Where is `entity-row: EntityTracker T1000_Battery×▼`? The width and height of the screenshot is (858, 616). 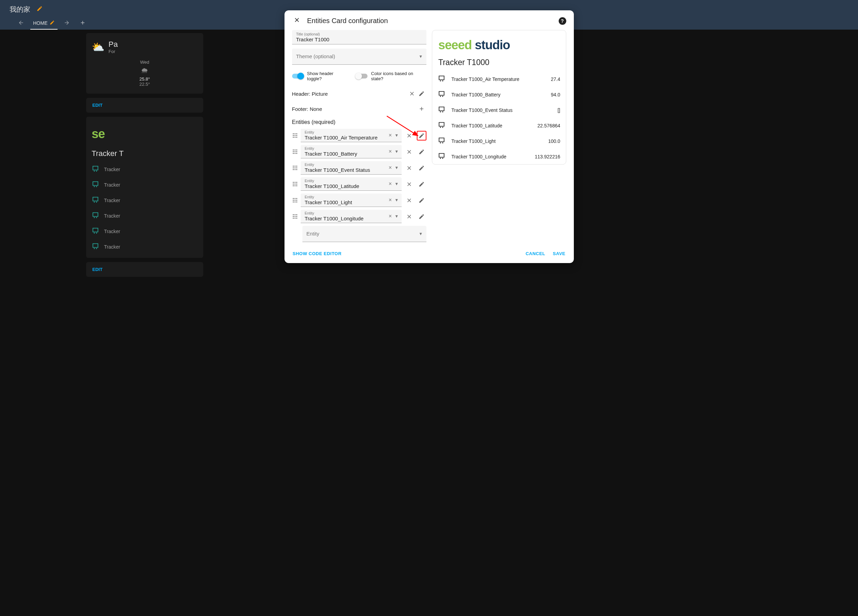
entity-row: EntityTracker T1000_Battery×▼ is located at coordinates (359, 152).